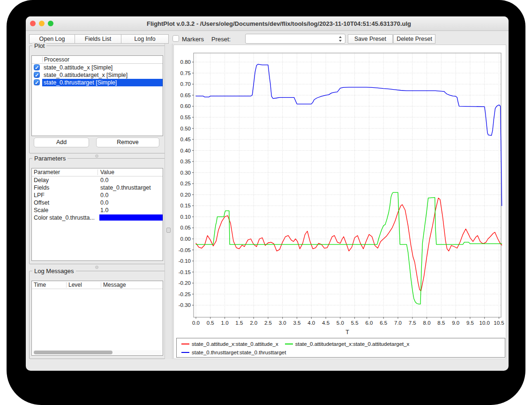 This screenshot has height=405, width=532. Describe the element at coordinates (398, 323) in the screenshot. I see `x-tick-label: 7.0` at that location.